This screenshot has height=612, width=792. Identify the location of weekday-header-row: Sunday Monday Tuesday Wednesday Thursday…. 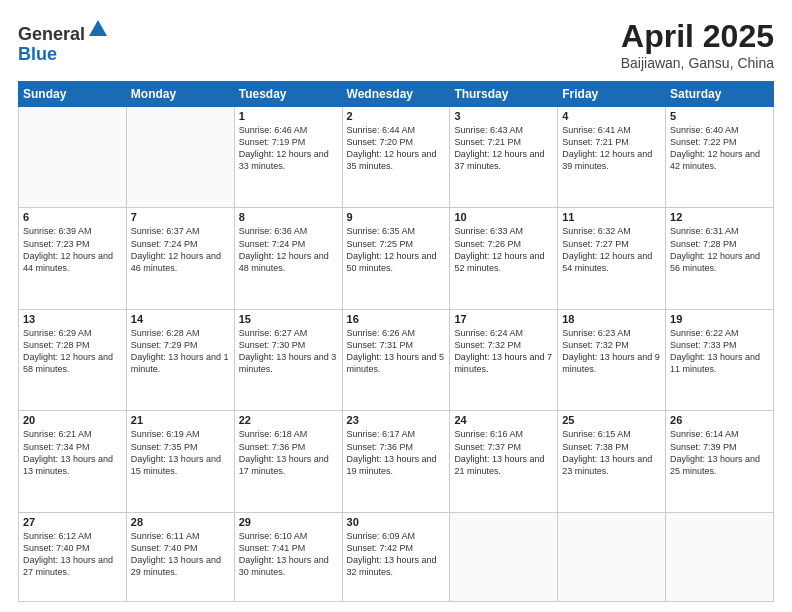
(396, 94).